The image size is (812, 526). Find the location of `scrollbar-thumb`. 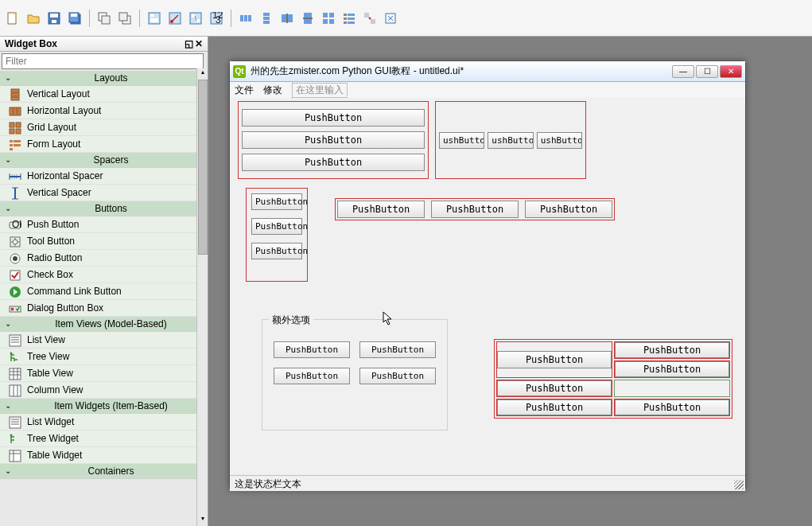

scrollbar-thumb is located at coordinates (203, 167).